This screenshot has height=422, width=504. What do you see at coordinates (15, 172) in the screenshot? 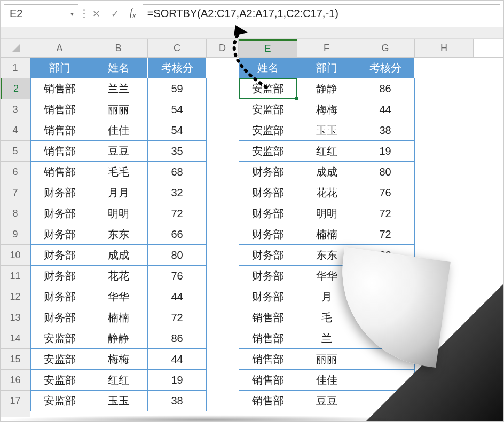
I see `row-header-6: 6` at bounding box center [15, 172].